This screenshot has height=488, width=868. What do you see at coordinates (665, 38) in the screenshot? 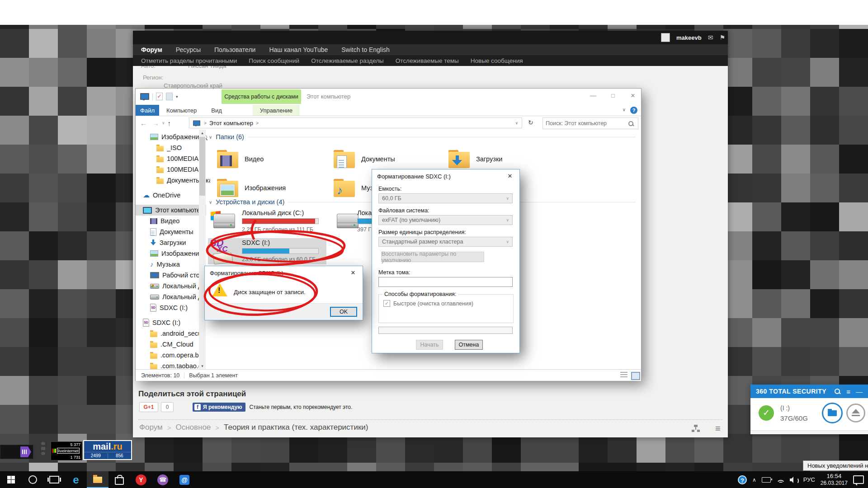
I see `avatar` at bounding box center [665, 38].